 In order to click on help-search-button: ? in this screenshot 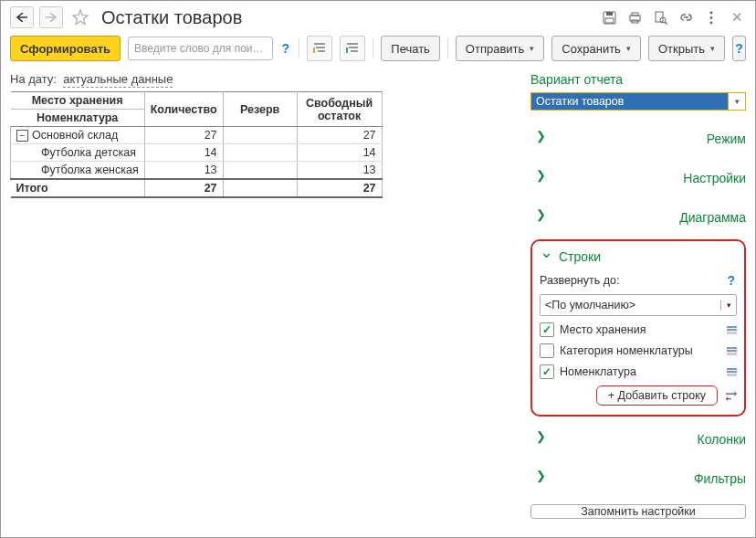, I will do `click(287, 48)`.